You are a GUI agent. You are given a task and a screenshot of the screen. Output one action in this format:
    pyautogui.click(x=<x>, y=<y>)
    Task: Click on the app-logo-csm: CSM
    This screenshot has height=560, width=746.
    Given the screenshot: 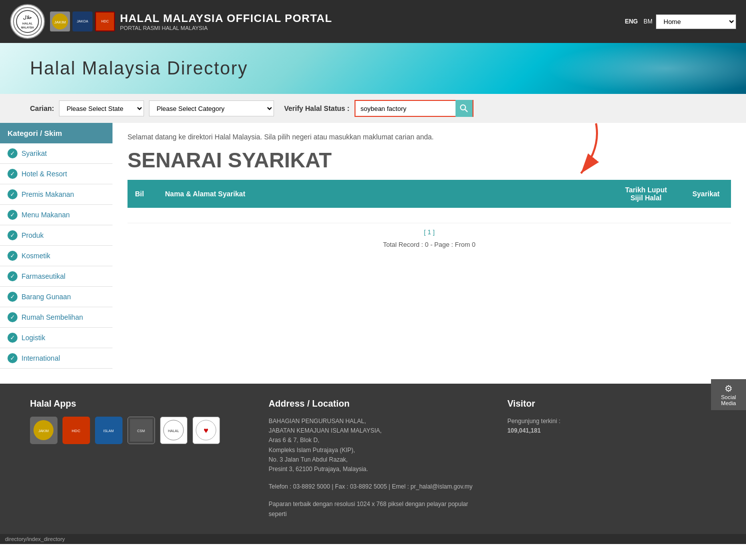 What is the action you would take?
    pyautogui.click(x=141, y=431)
    